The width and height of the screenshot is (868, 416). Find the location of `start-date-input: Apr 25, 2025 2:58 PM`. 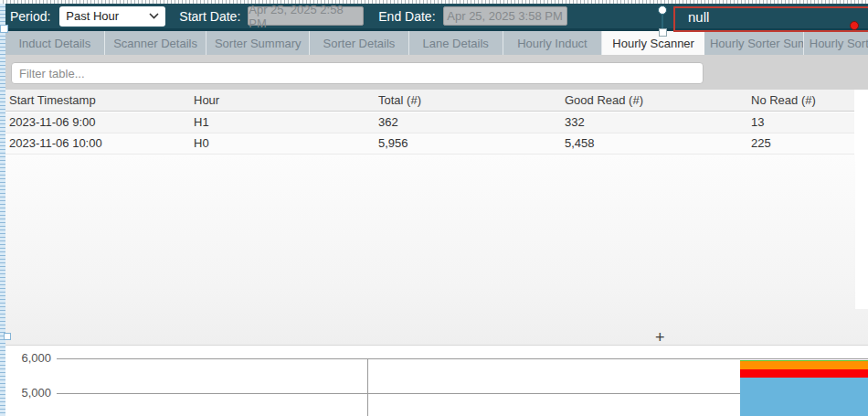

start-date-input: Apr 25, 2025 2:58 PM is located at coordinates (305, 16).